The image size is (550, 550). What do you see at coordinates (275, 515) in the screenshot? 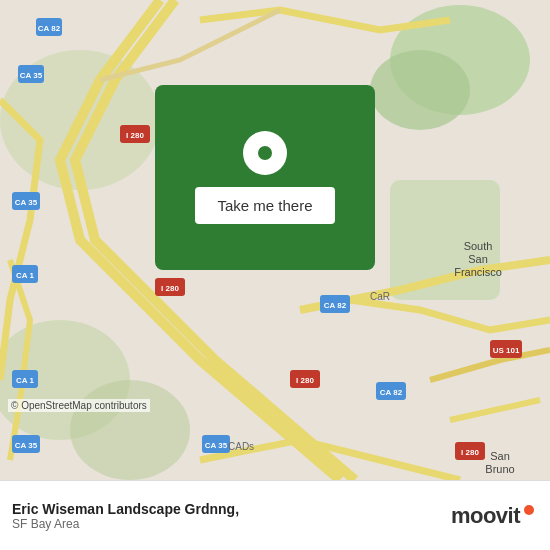
I see `bottom-bar: Eric Wiseman Landscape Grdnng, SF Bay Ar…` at bounding box center [275, 515].